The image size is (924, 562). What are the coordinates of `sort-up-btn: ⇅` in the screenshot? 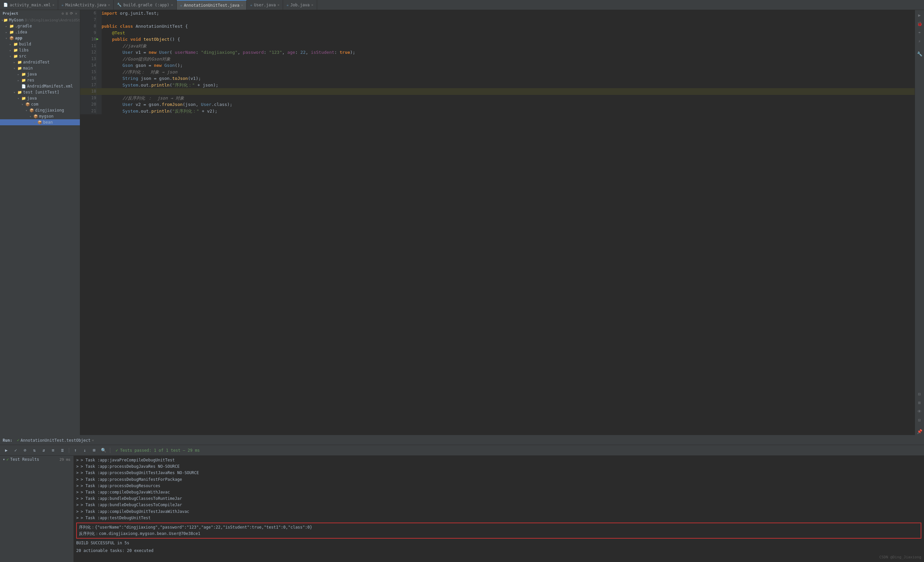 It's located at (34, 451).